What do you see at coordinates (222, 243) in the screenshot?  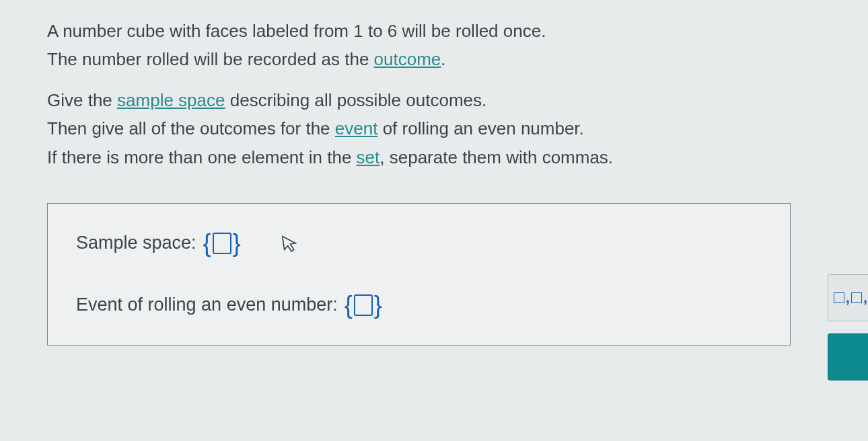 I see `sample-space-input` at bounding box center [222, 243].